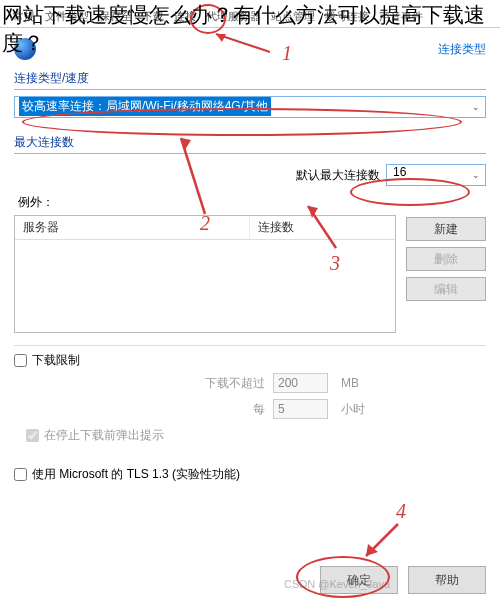 This screenshot has width=500, height=604. What do you see at coordinates (446, 229) in the screenshot?
I see `new-button: 新建` at bounding box center [446, 229].